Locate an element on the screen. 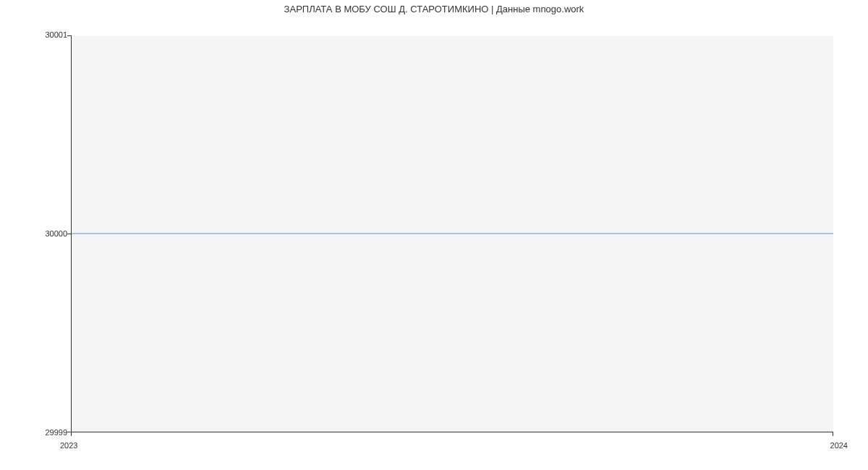  y-axis-tick-label: 29999 is located at coordinates (38, 432).